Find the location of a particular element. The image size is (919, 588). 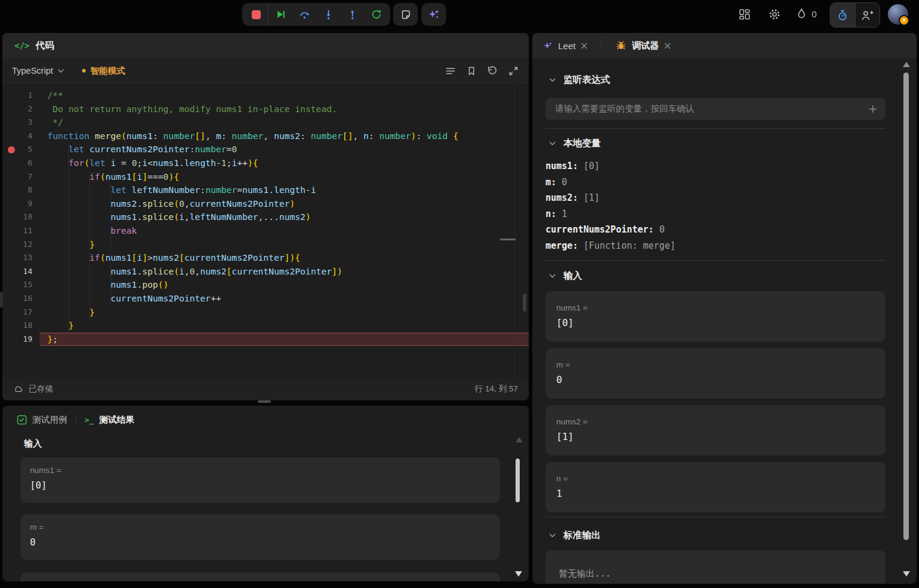

code-line: 2 Do not return anything, modify nums1 i… is located at coordinates (266, 109).